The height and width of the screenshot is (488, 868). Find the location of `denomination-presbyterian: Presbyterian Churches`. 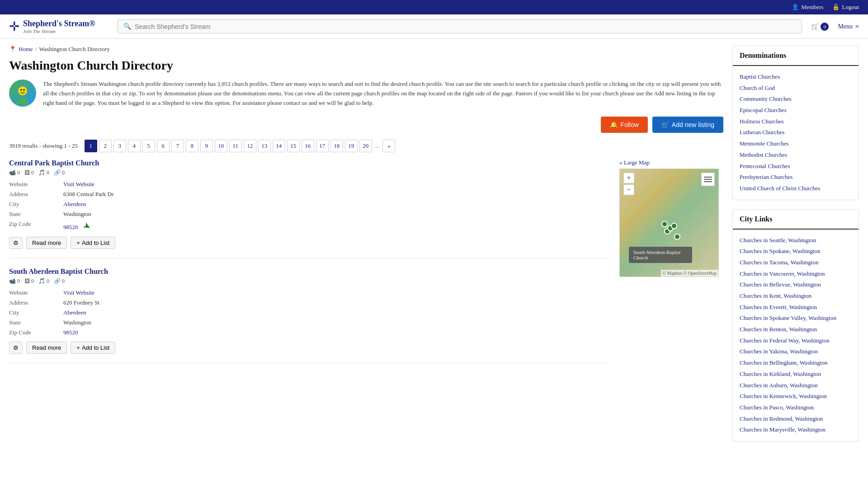

denomination-presbyterian: Presbyterian Churches is located at coordinates (796, 177).